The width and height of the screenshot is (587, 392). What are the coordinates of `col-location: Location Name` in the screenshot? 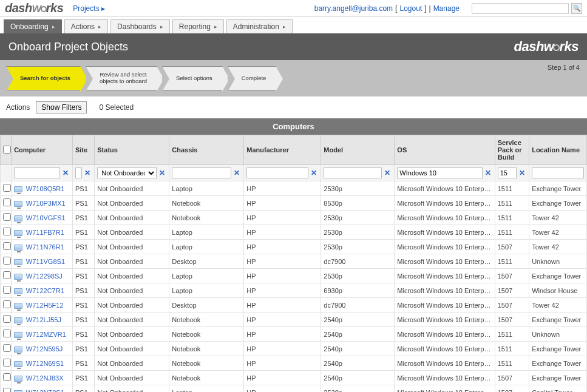 It's located at (558, 150).